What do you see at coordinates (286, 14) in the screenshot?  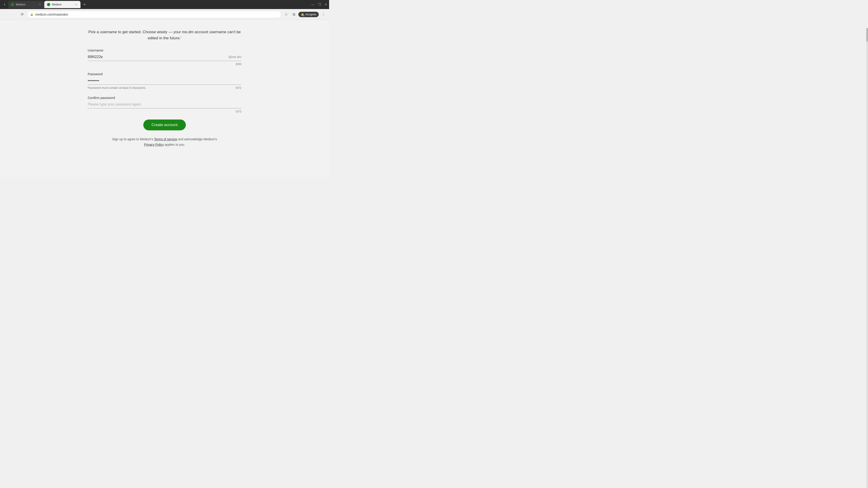 I see `bookmark-button: ☆` at bounding box center [286, 14].